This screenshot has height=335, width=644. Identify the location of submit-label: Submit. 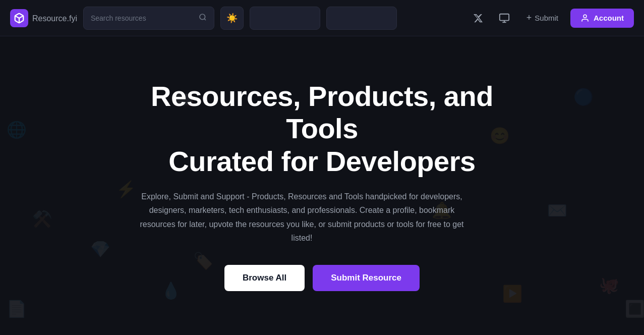
(547, 18).